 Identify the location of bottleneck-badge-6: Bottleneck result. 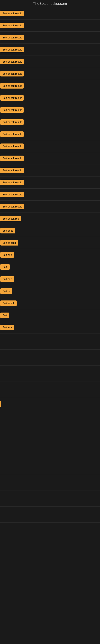
(12, 74).